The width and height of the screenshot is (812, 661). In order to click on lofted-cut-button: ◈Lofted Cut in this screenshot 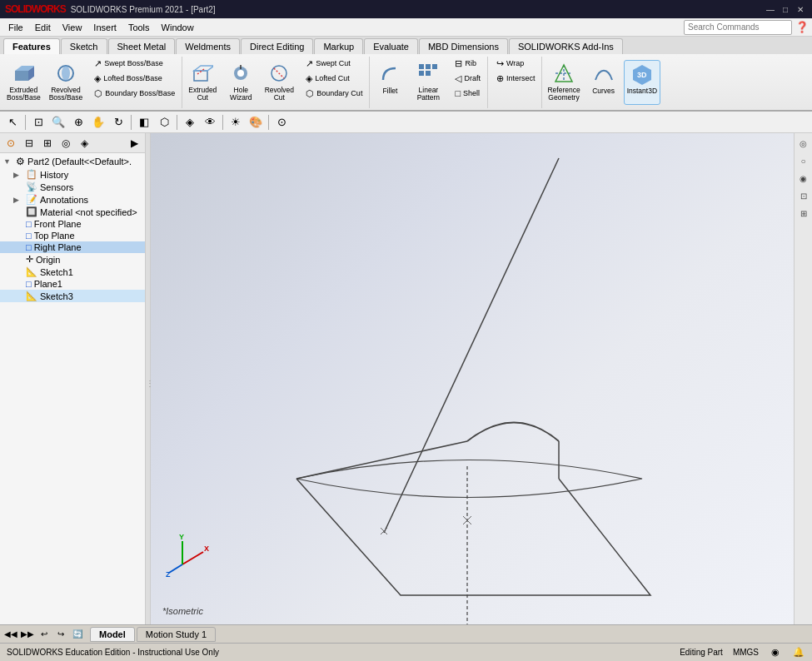, I will do `click(334, 78)`.